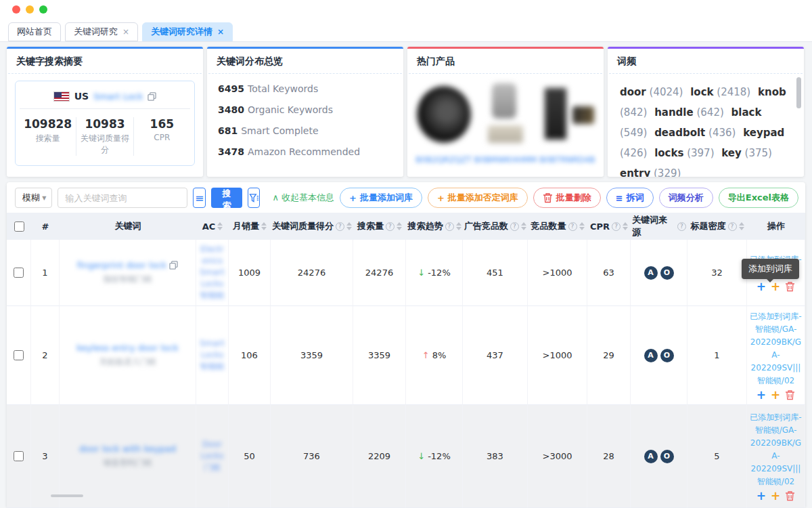 This screenshot has width=812, height=508. What do you see at coordinates (312, 457) in the screenshot?
I see `quality-score-value: 736` at bounding box center [312, 457].